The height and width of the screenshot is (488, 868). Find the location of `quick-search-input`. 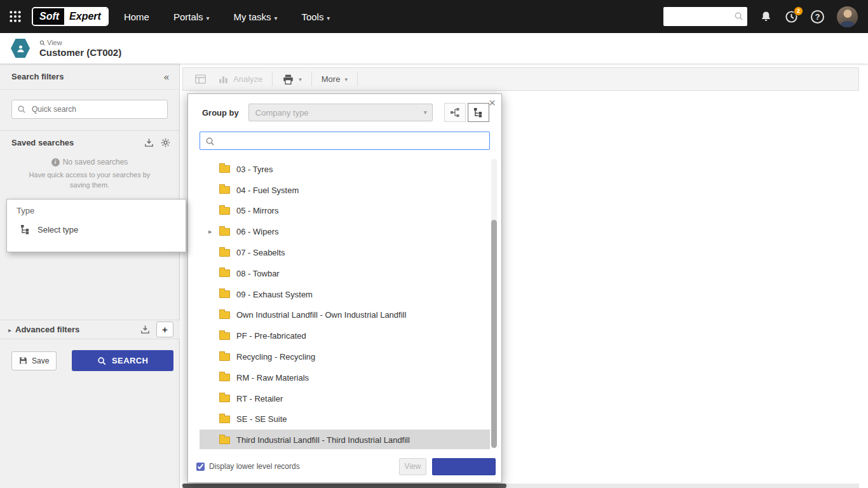

quick-search-input is located at coordinates (90, 109).